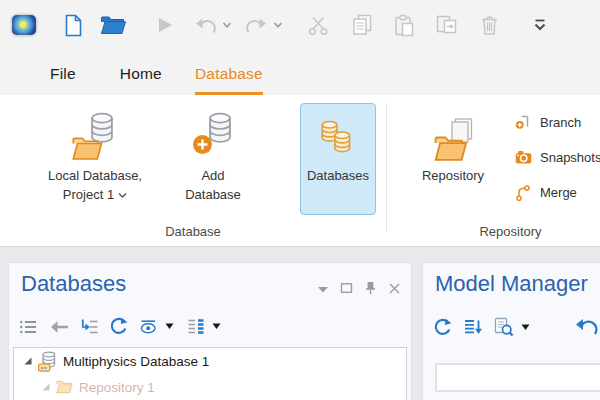 This screenshot has height=400, width=600. Describe the element at coordinates (229, 80) in the screenshot. I see `tab-database: Database` at that location.